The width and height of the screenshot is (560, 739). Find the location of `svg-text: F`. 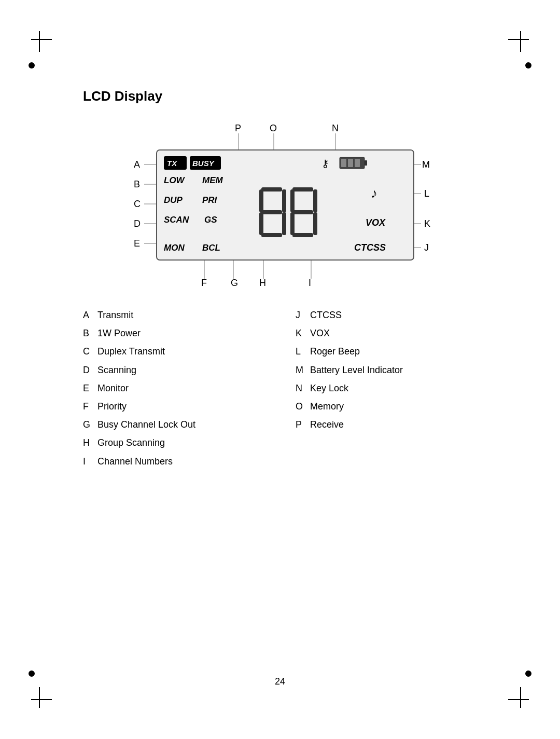

svg-text: F is located at coordinates (204, 283).